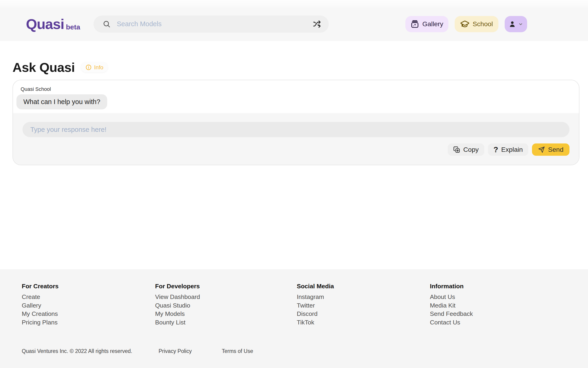 The image size is (588, 368). What do you see at coordinates (427, 24) in the screenshot?
I see `gallery-button: Gallery` at bounding box center [427, 24].